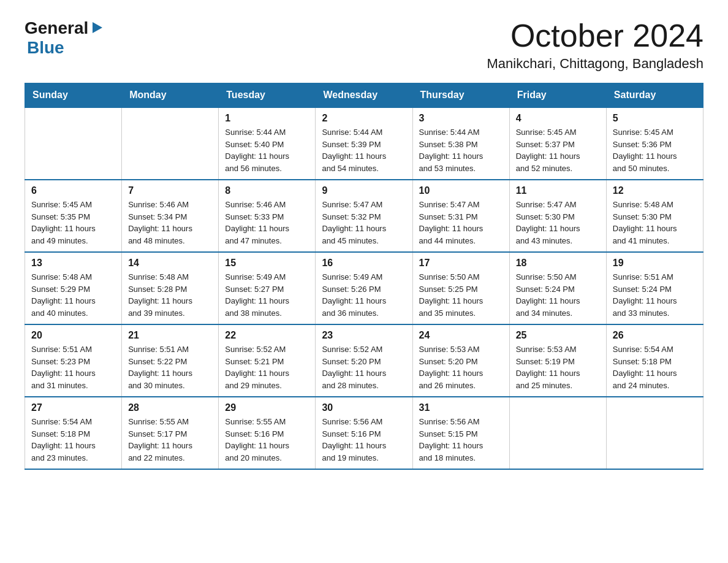 This screenshot has width=728, height=563. Describe the element at coordinates (74, 263) in the screenshot. I see `day-number: 13` at that location.